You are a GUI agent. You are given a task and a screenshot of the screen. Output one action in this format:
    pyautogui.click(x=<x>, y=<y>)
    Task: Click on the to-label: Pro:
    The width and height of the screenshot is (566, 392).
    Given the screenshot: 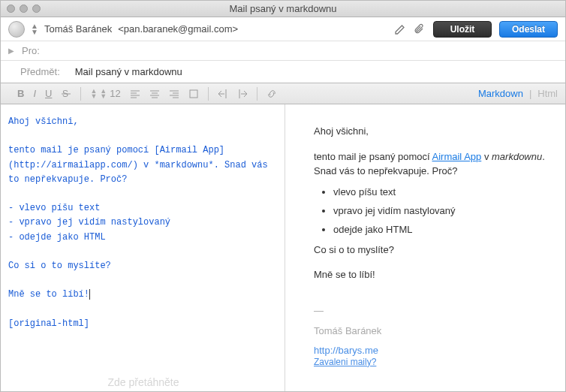 What is the action you would take?
    pyautogui.click(x=31, y=51)
    